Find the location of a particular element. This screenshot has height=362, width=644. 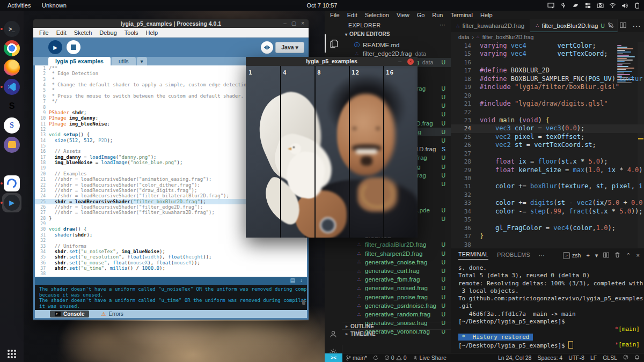

cursor-position: Ln 24, Col 28 is located at coordinates (515, 358).